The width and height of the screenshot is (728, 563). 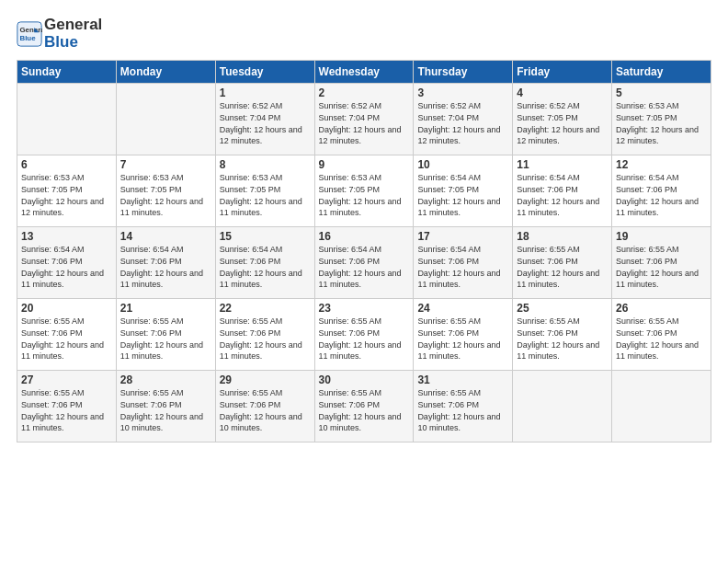 I want to click on logo: General Blue GeneralBlue, so click(x=59, y=33).